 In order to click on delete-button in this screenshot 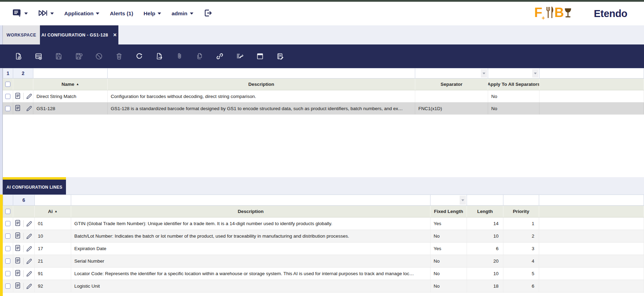, I will do `click(119, 56)`.